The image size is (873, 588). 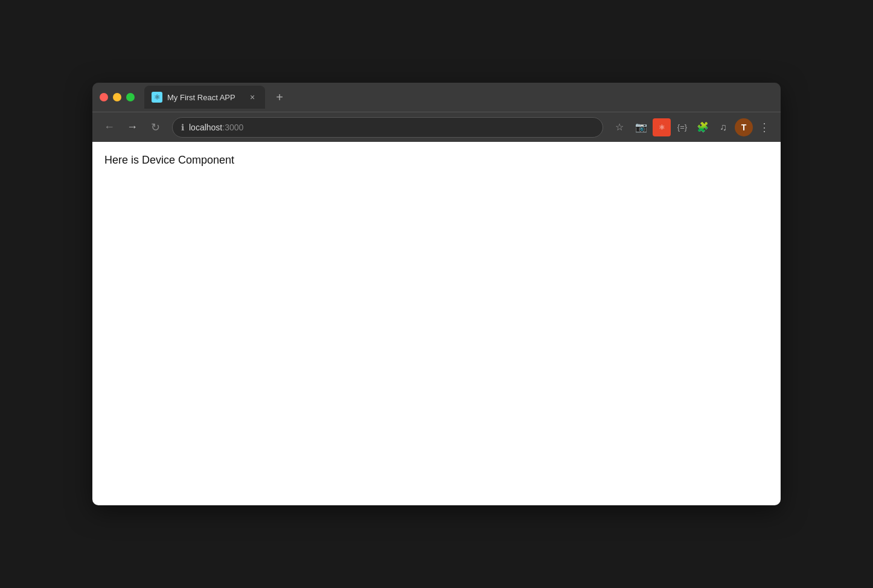 I want to click on back-button: ←, so click(x=109, y=127).